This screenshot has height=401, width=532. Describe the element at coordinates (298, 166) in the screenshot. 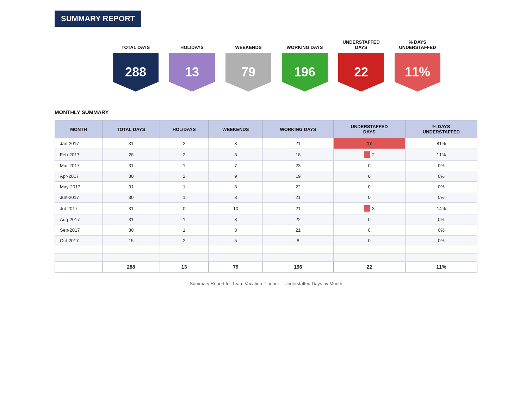

I see `cell-working: 23` at that location.